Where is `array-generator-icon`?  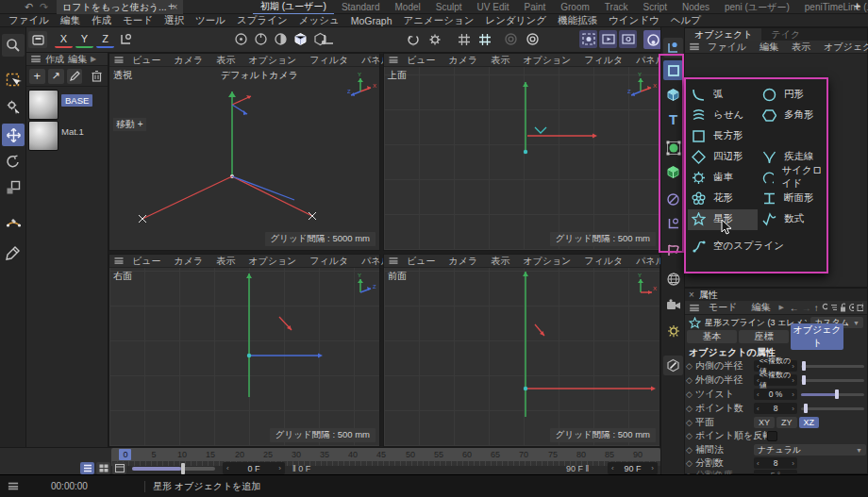 array-generator-icon is located at coordinates (674, 172).